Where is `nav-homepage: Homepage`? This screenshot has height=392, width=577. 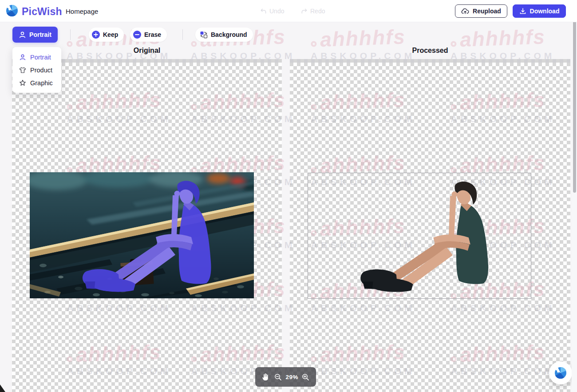
nav-homepage: Homepage is located at coordinates (82, 11).